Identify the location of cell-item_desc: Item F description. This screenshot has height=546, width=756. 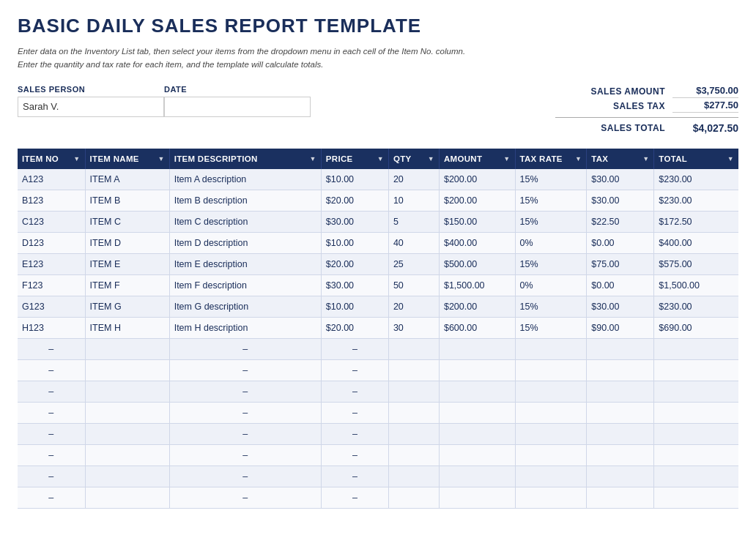
(245, 285).